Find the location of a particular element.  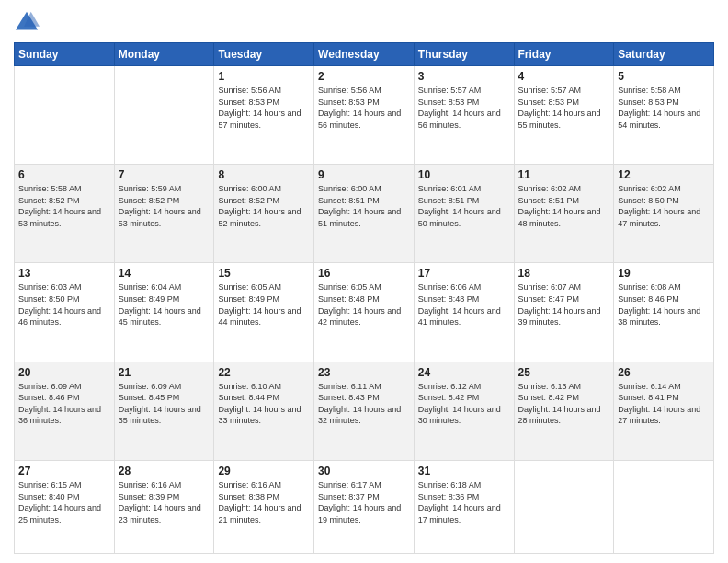

calendar-cell: 27Sunrise: 6:15 AMSunset: 8:40 PMDayligh… is located at coordinates (64, 506).